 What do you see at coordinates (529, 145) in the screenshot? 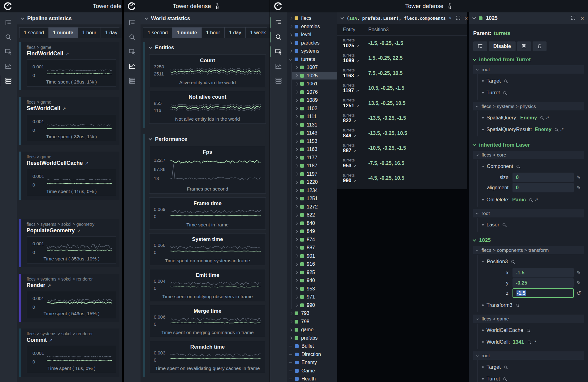
I see `inheritance-group-header: inherited from Laser` at bounding box center [529, 145].